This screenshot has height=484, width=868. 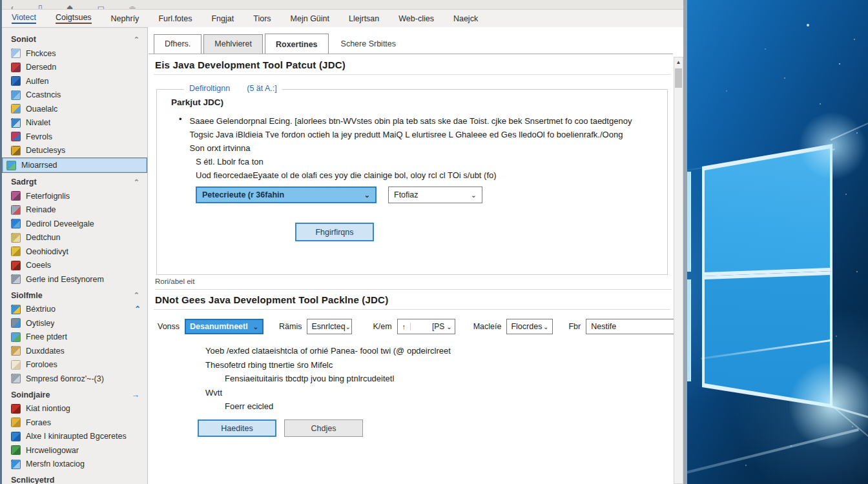 What do you see at coordinates (75, 137) in the screenshot?
I see `sidebar-item: Fevrols` at bounding box center [75, 137].